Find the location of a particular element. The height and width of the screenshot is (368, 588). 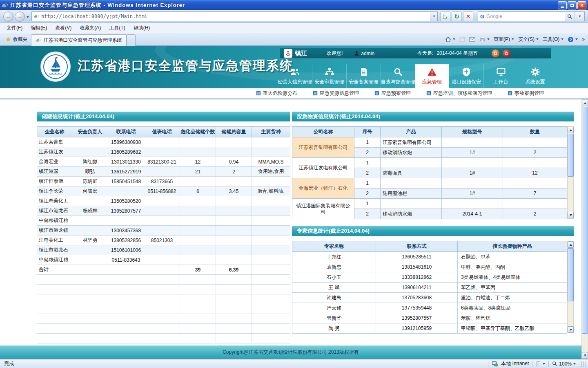

url-text: http://localhost:8080/yjpt/Main.html is located at coordinates (236, 16).